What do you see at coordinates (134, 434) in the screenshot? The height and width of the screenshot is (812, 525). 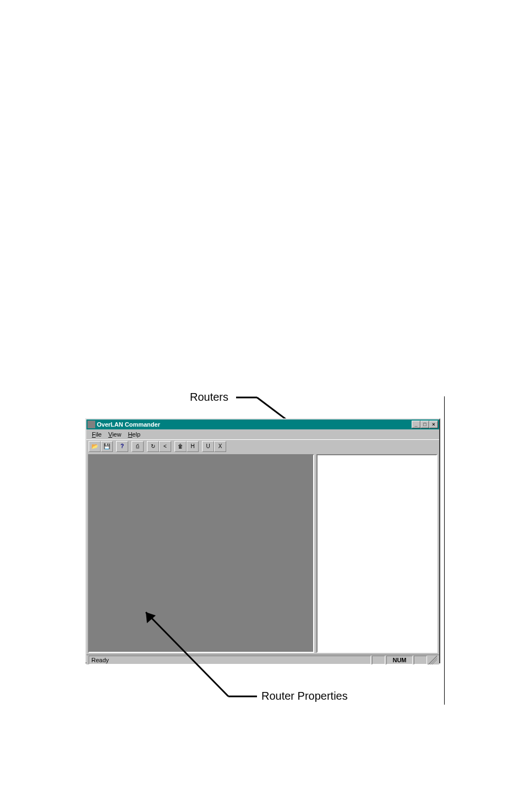 I see `menu-help: Help` at bounding box center [134, 434].